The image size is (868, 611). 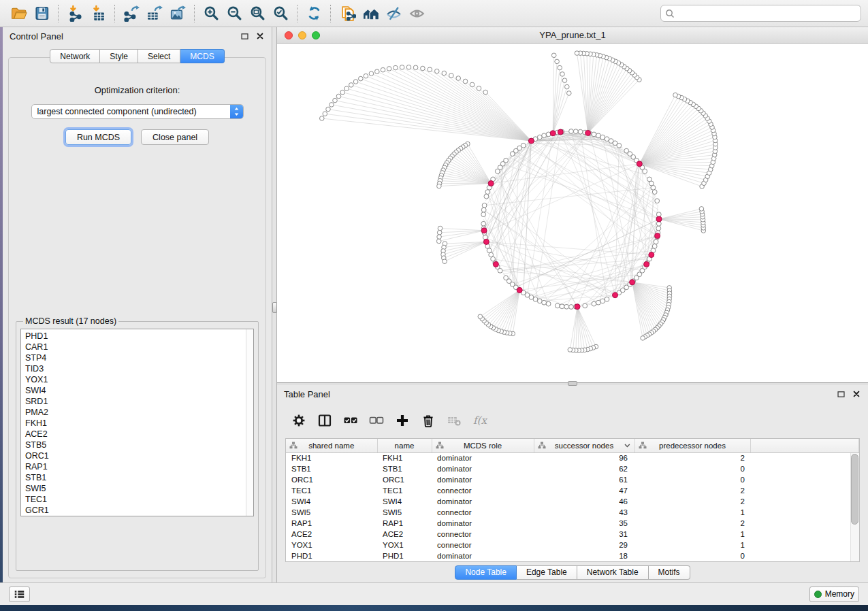 I want to click on maximize-window-icon, so click(x=316, y=35).